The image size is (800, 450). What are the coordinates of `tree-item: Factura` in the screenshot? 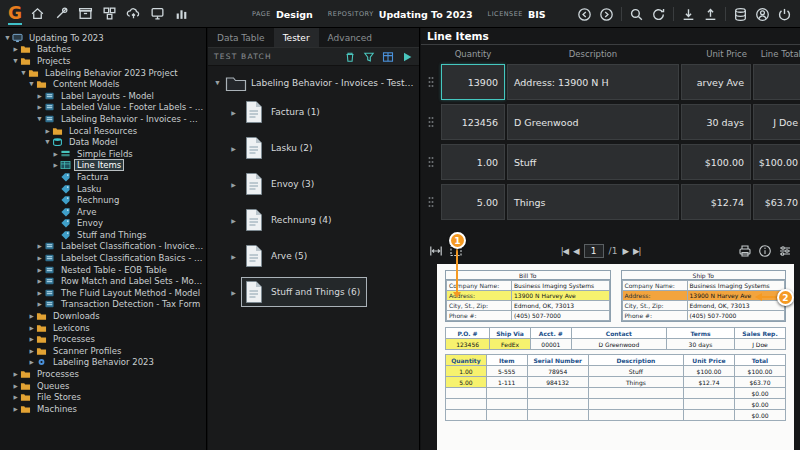 It's located at (103, 177).